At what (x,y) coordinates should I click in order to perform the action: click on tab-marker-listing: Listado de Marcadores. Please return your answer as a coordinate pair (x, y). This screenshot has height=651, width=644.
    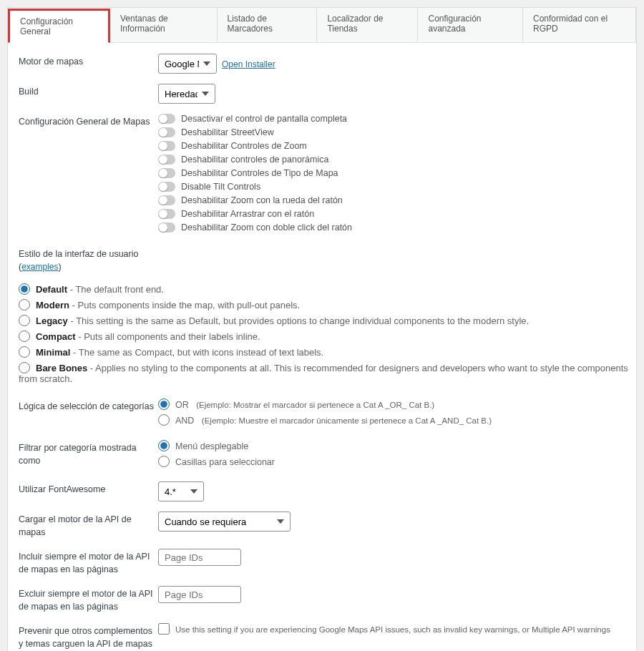
    Looking at the image, I should click on (268, 25).